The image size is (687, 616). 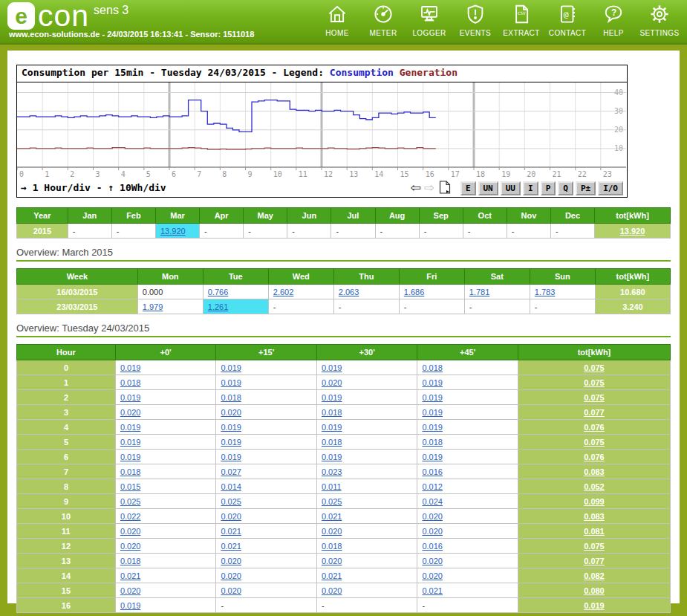 I want to click on nav-item-events: EVENTS, so click(x=475, y=20).